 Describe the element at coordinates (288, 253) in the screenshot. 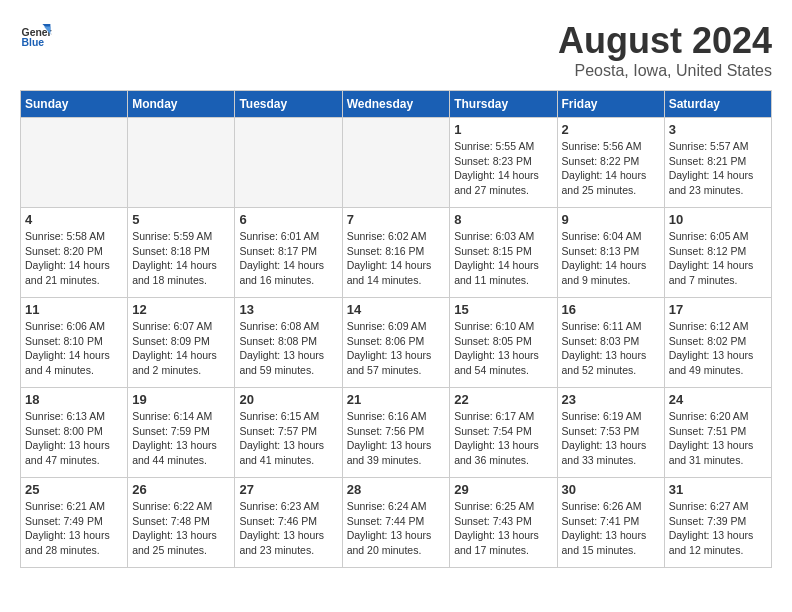

I see `day-cell: 6Sunrise: 6:01 AMSunset: 8:17 PMDaylight…` at that location.